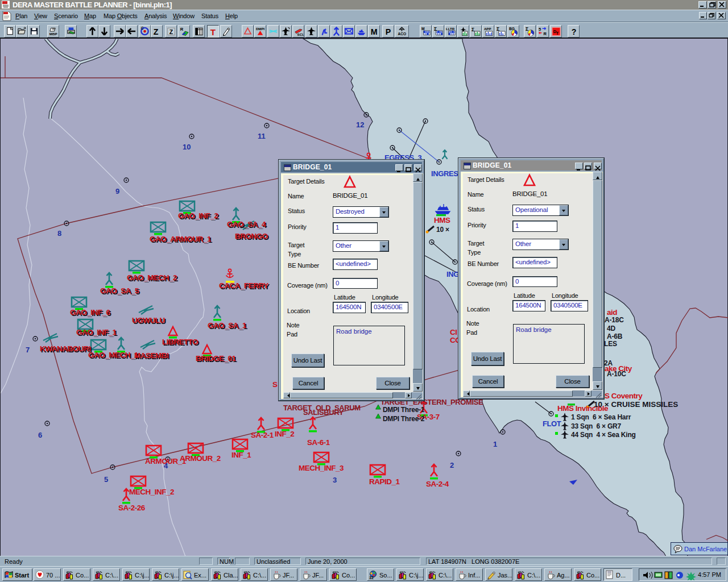  I want to click on svg-text: GAO_MECH_1, so click(114, 355).